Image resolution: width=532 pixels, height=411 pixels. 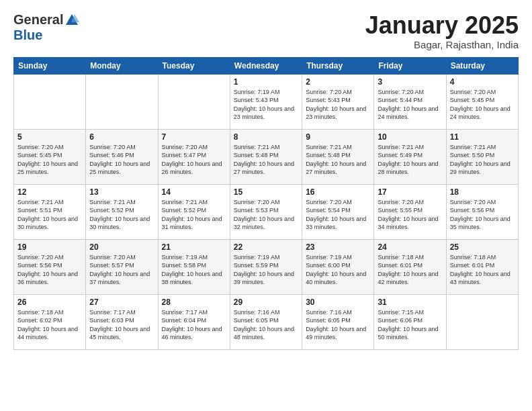 I want to click on day-number: 18, so click(x=482, y=192).